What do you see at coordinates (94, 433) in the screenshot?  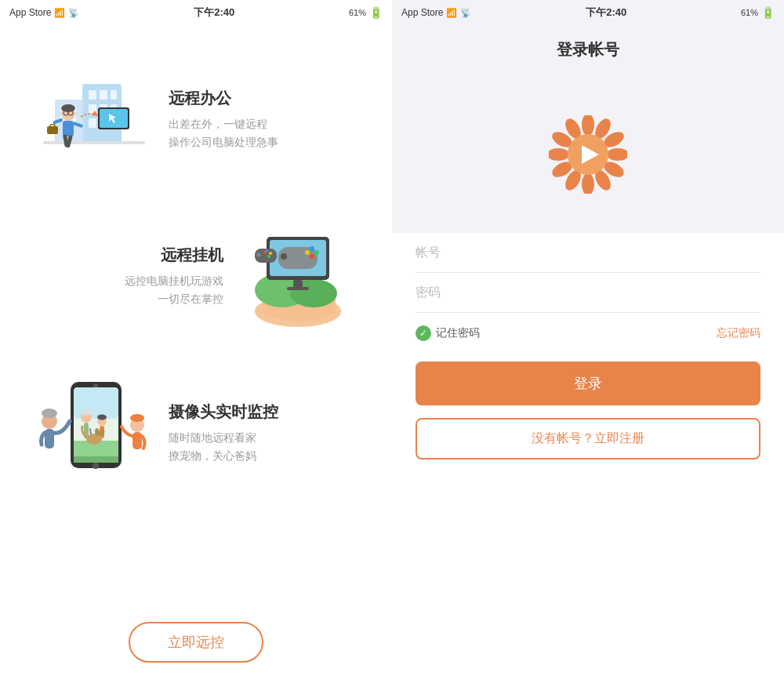 I see `camera-illustration` at bounding box center [94, 433].